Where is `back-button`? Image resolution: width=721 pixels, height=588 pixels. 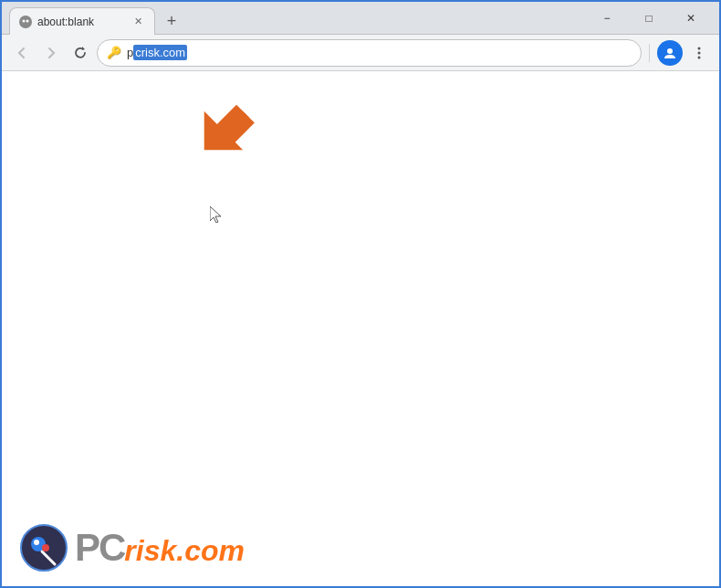 back-button is located at coordinates (22, 53).